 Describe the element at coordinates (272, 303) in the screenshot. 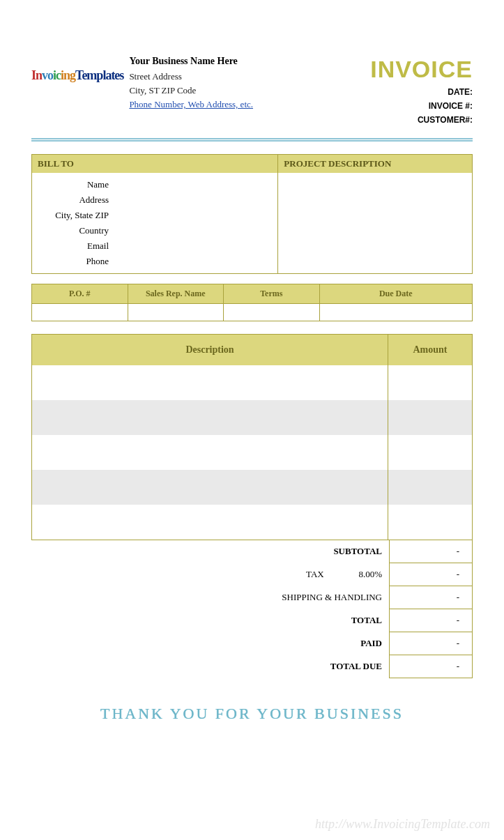

I see `po-col-terms: Terms` at that location.